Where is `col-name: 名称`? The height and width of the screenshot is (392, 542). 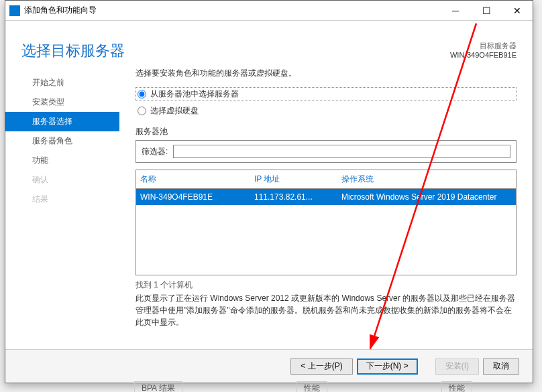 col-name: 名称 is located at coordinates (193, 180).